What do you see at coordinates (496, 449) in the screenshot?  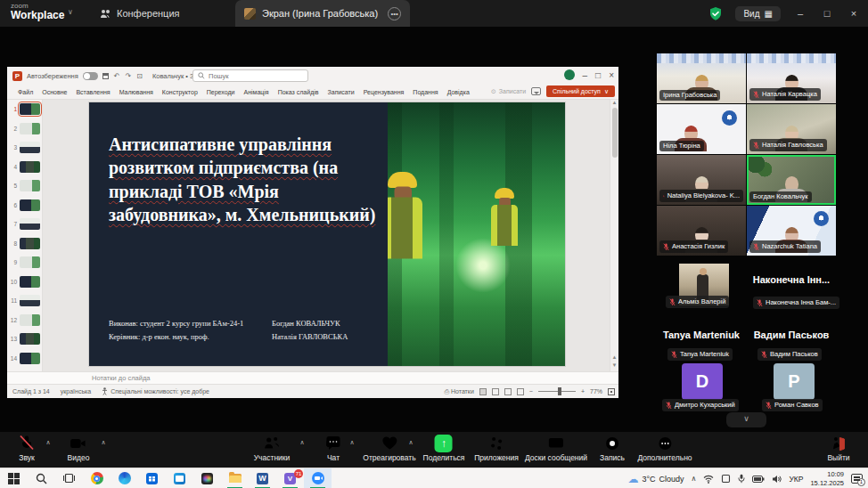 I see `apps-button: Приложения` at bounding box center [496, 449].